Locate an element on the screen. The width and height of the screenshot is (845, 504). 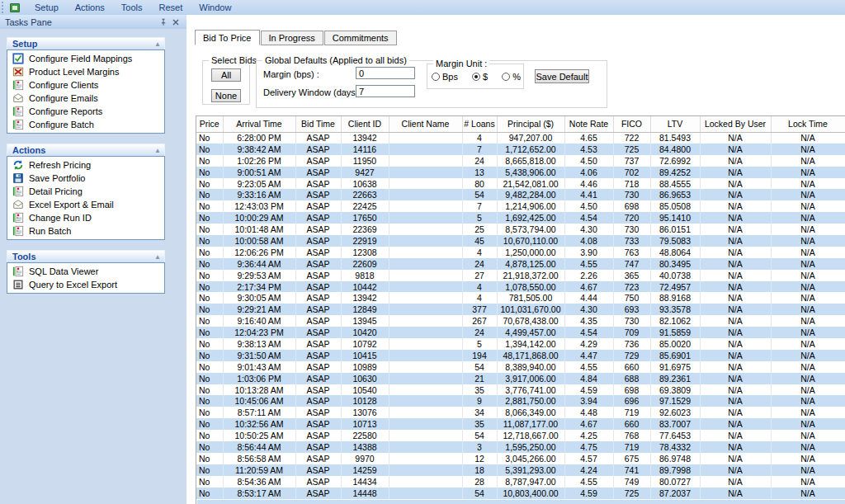
cell-fico: 741 is located at coordinates (632, 470).